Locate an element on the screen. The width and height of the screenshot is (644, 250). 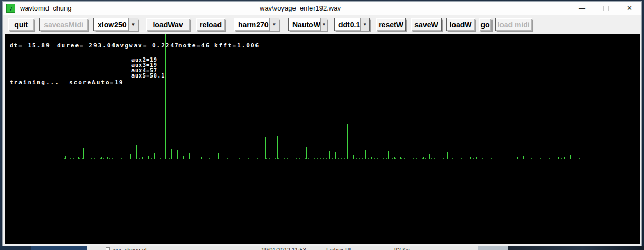
reload-button: reload is located at coordinates (211, 24).